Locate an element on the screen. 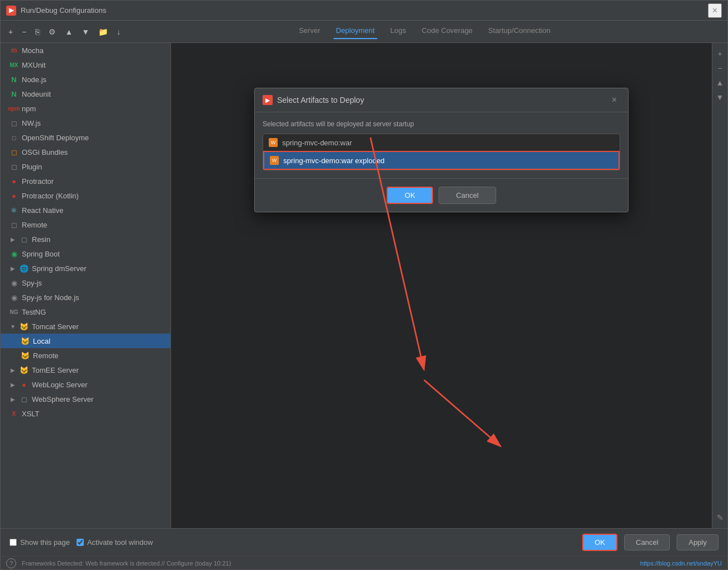 This screenshot has width=728, height=570. sidebar-item-mocha: m Mocha is located at coordinates (85, 50).